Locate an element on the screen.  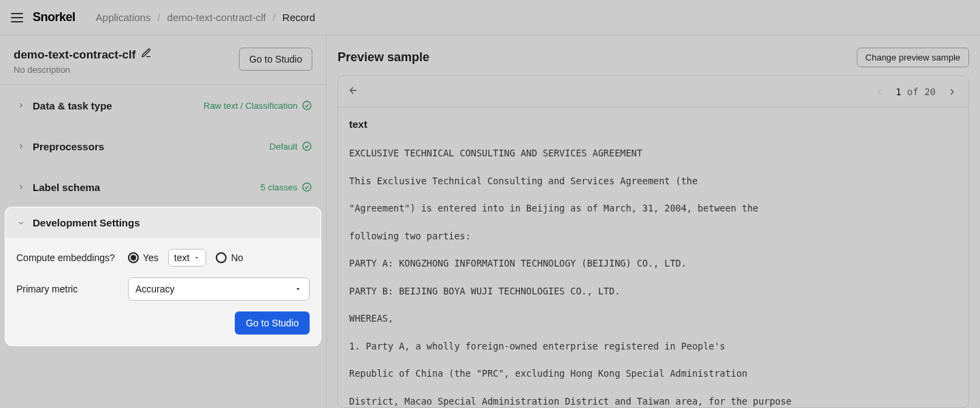
preview-header: Preview sample Change preview sample is located at coordinates (653, 60).